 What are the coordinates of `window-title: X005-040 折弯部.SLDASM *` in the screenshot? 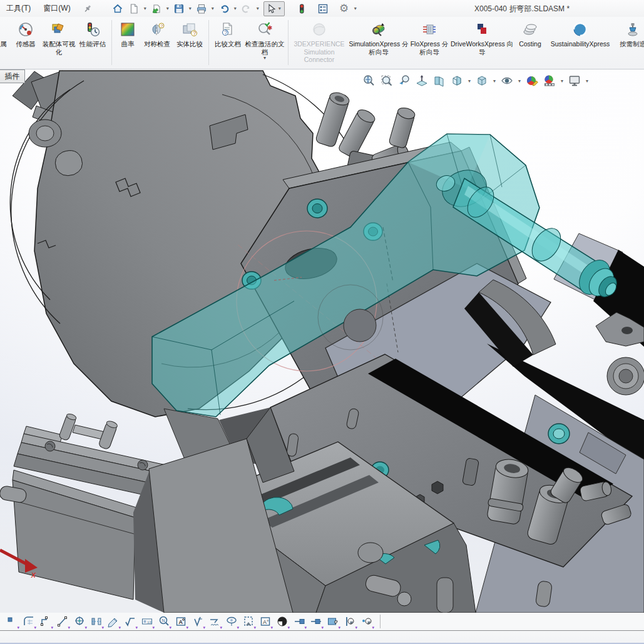 It's located at (522, 9).